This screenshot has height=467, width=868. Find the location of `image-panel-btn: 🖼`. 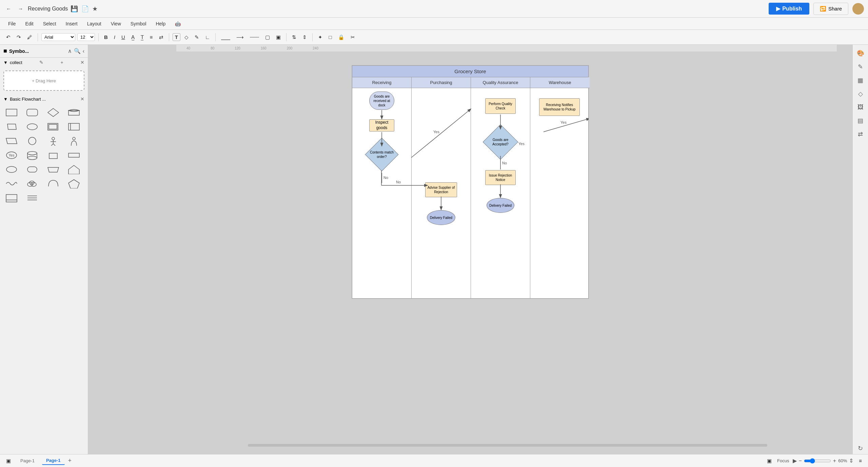

image-panel-btn: 🖼 is located at coordinates (861, 107).